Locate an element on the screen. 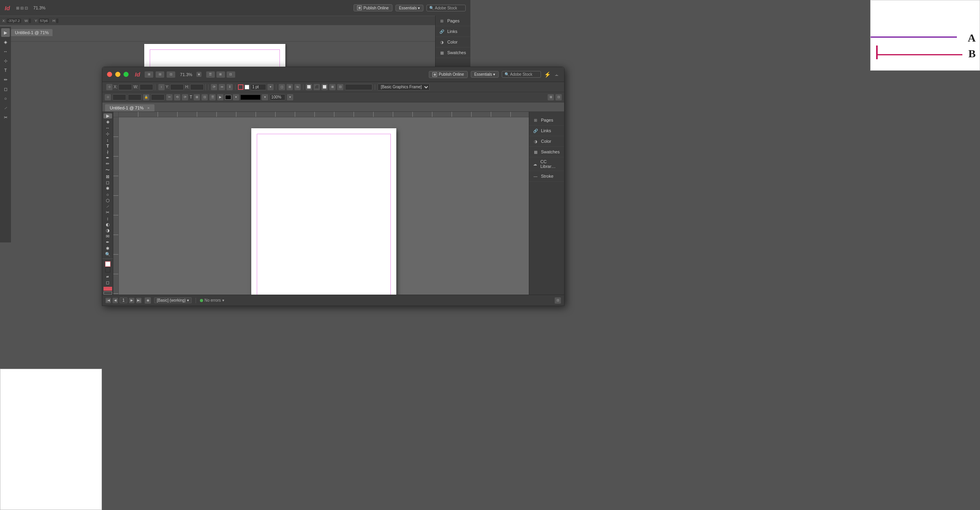  status-errors-dropdown: ▾ is located at coordinates (223, 301).